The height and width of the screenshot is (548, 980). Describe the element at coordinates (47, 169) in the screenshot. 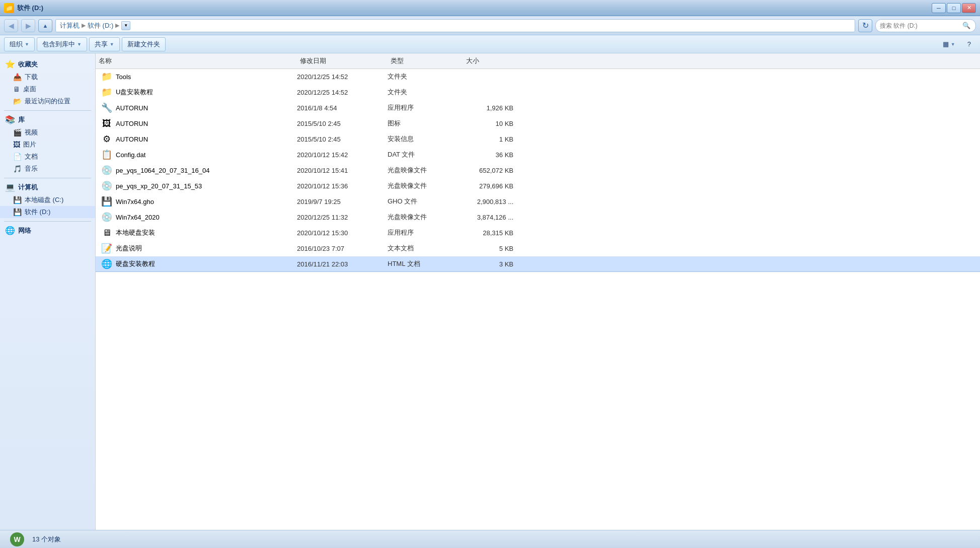

I see `sidebar-item-music: 🎵 音乐` at that location.